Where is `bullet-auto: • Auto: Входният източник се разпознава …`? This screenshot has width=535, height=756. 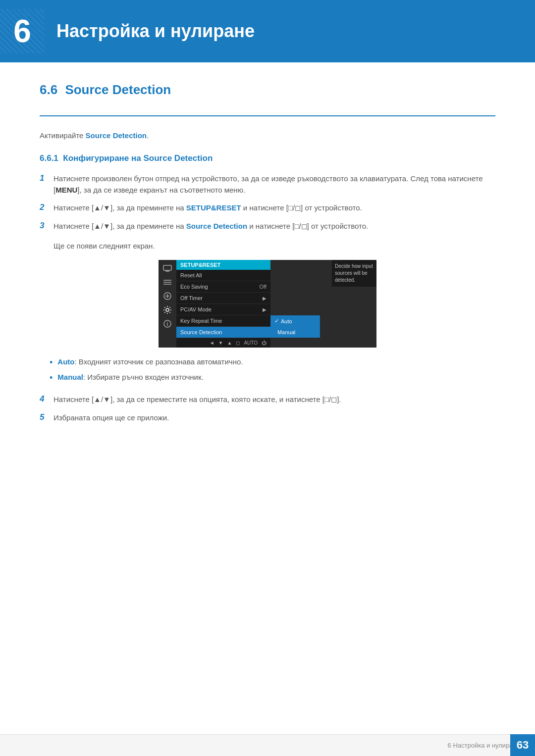
bullet-auto: • Auto: Входният източник се разпознава … is located at coordinates (272, 363).